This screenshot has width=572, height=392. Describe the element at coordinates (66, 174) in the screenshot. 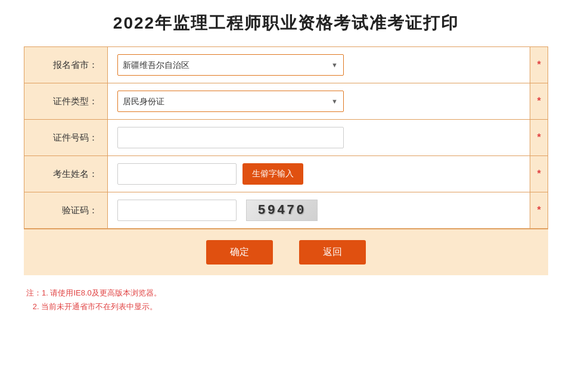

I see `name-label: 考生姓名：` at that location.